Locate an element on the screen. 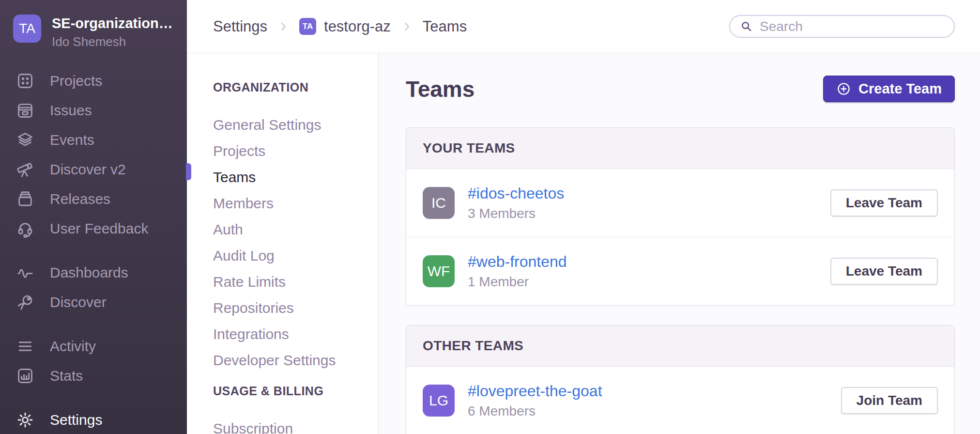 This screenshot has height=434, width=980. search-input is located at coordinates (852, 27).